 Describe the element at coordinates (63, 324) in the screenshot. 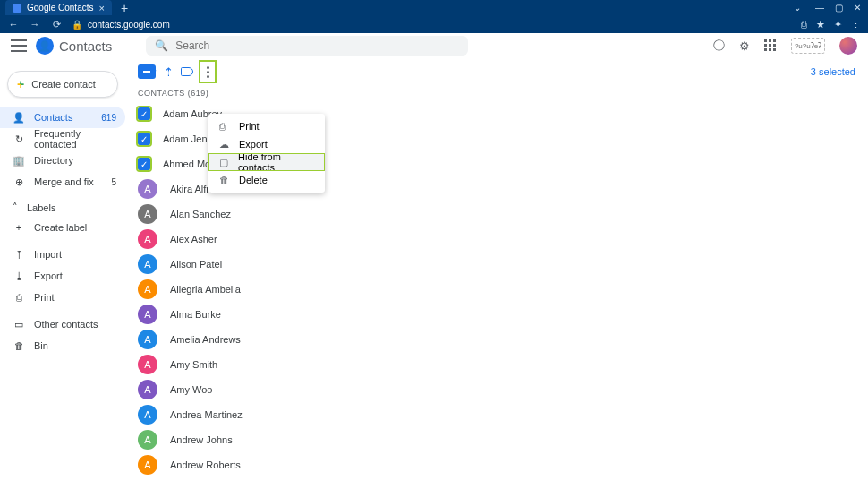

I see `sidebar-other-contacts: ▭ Other contacts` at that location.